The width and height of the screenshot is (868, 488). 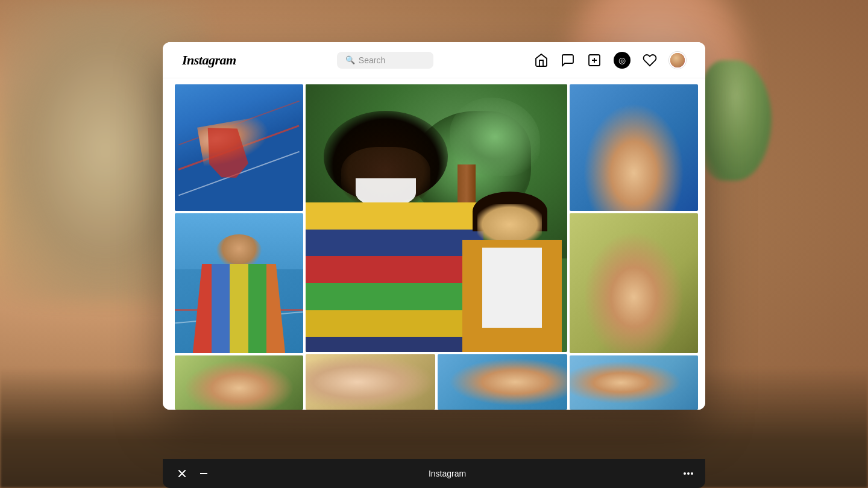 What do you see at coordinates (182, 474) in the screenshot?
I see `close-button` at bounding box center [182, 474].